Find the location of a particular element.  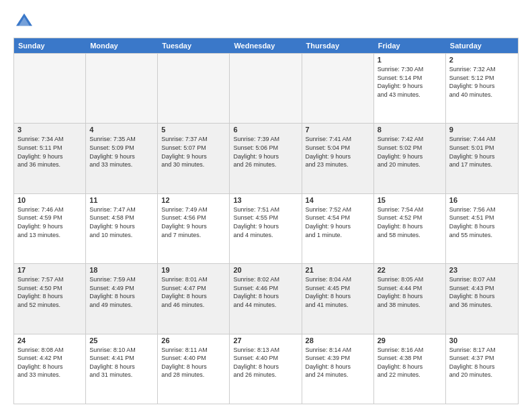

day-info: Sunrise: 8:05 AM Sunset: 4:44 PM Dayligh… is located at coordinates (410, 292).